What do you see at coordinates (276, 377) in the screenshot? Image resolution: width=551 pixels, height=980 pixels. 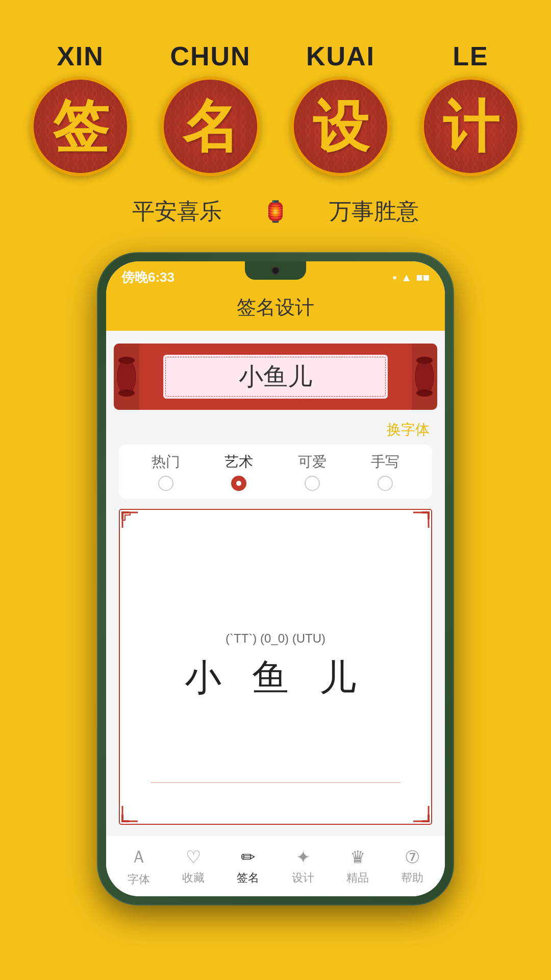 I see `scroll-banner: 小鱼儿` at bounding box center [276, 377].